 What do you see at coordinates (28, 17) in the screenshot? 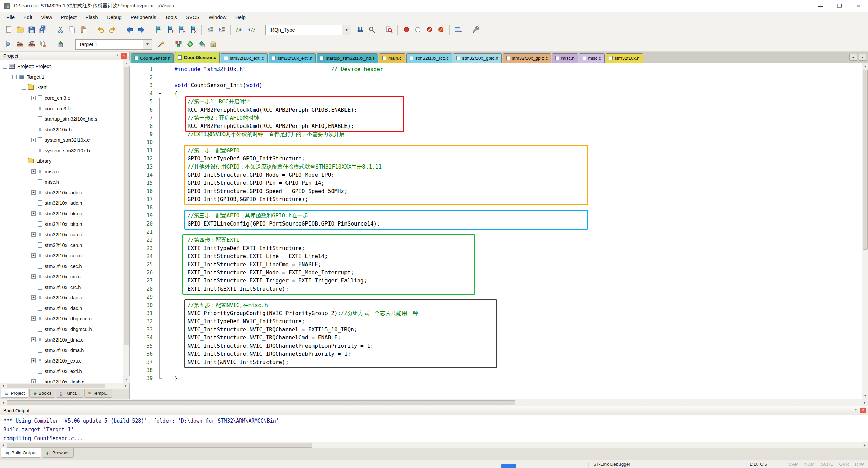
I see `menu-item-edit: Edit` at bounding box center [28, 17].